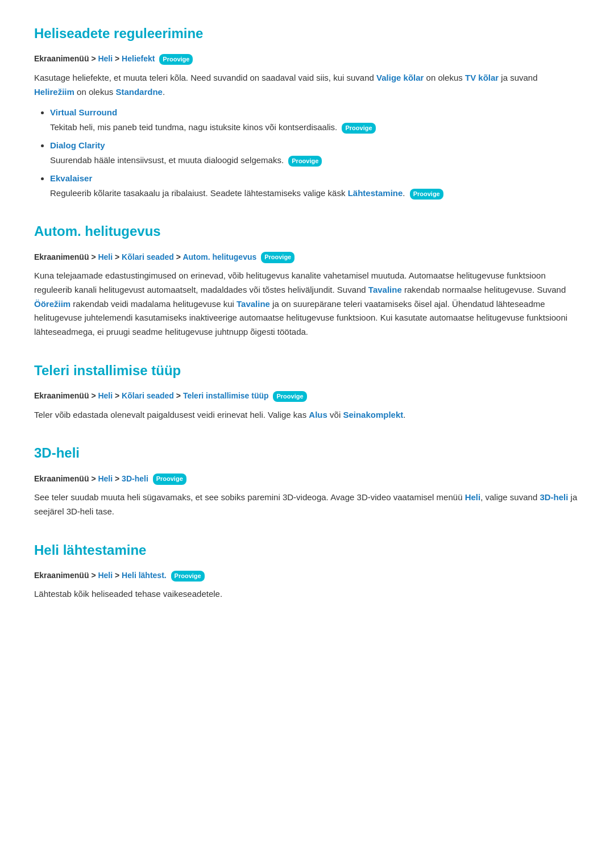 This screenshot has width=614, height=868. Describe the element at coordinates (315, 160) in the screenshot. I see `bullet-desc-dialog-clarity: Suurendab hääle intensiivsust, et muuta …` at that location.